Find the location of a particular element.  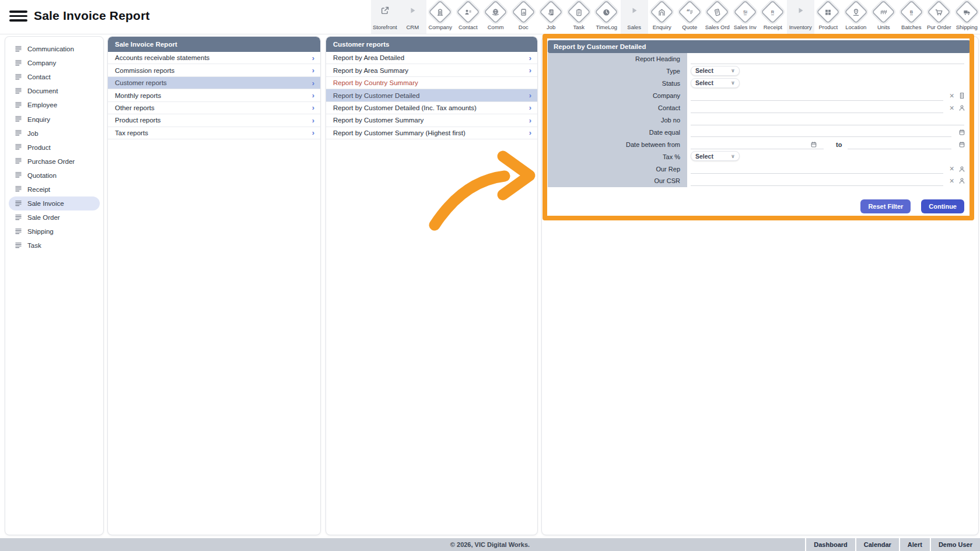

toolbar-item-task: Task is located at coordinates (579, 17).